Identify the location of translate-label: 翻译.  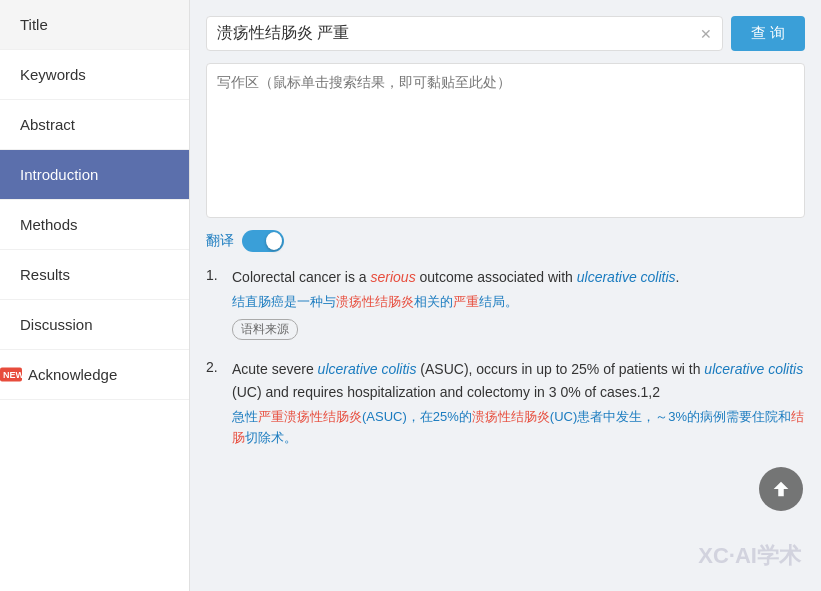
(220, 241).